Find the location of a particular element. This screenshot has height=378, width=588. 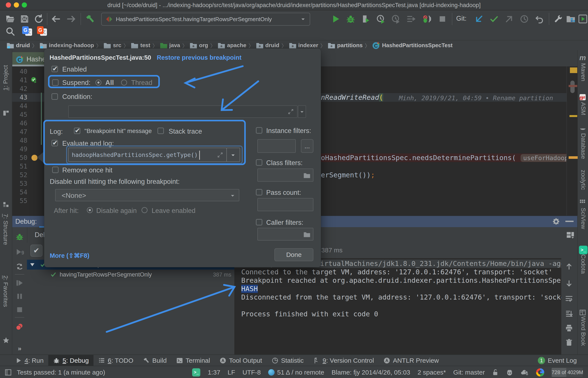

changes-indicator: 51 Δ / no remote is located at coordinates (296, 372).